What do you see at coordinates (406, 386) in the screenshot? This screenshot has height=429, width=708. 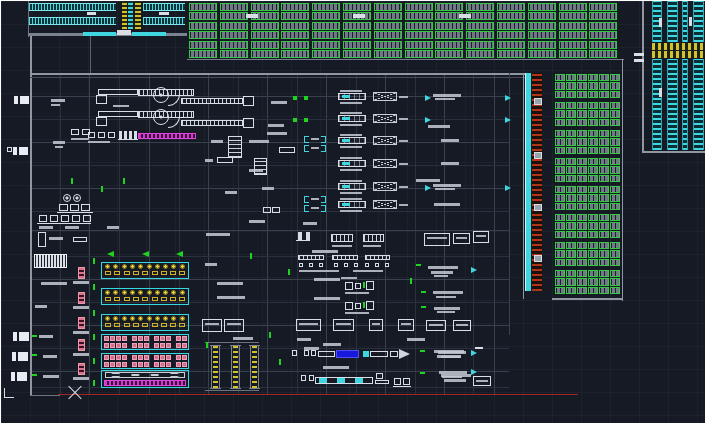 I see `baseline` at bounding box center [406, 386].